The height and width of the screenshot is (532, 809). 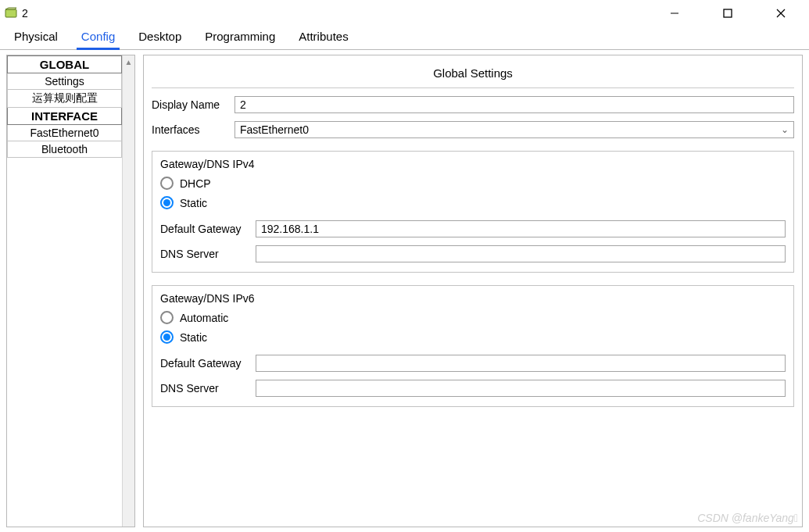 What do you see at coordinates (167, 337) in the screenshot?
I see `ipv6-static-radio` at bounding box center [167, 337].